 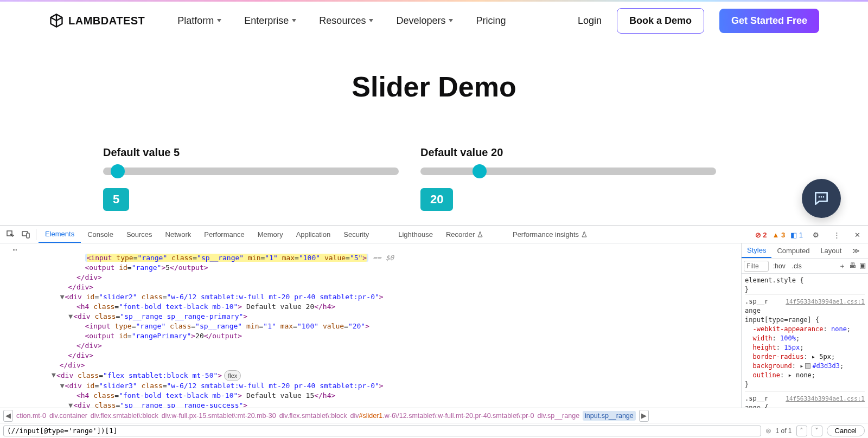 What do you see at coordinates (756, 266) in the screenshot?
I see `styles-filter-input` at bounding box center [756, 266].